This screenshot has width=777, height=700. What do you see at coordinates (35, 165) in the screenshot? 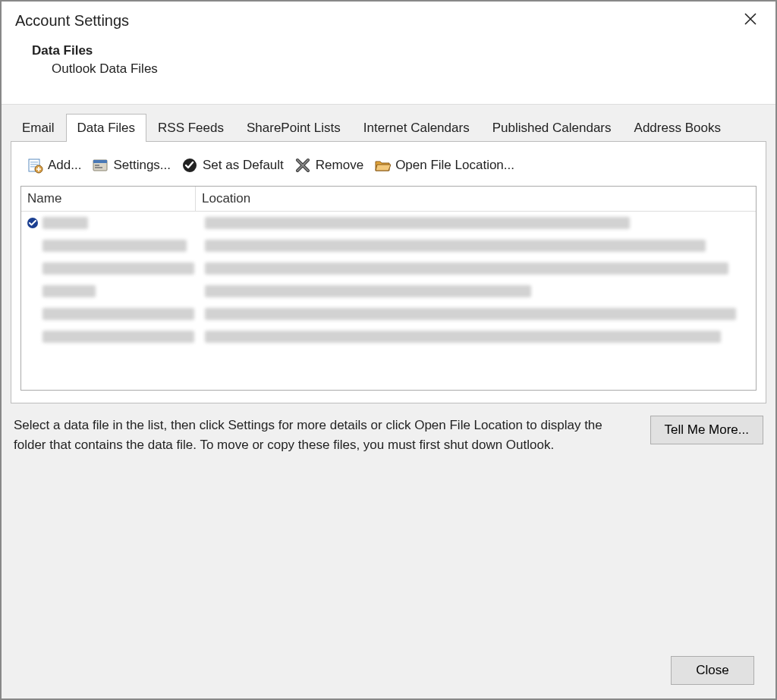
I see `add-file-icon` at bounding box center [35, 165].